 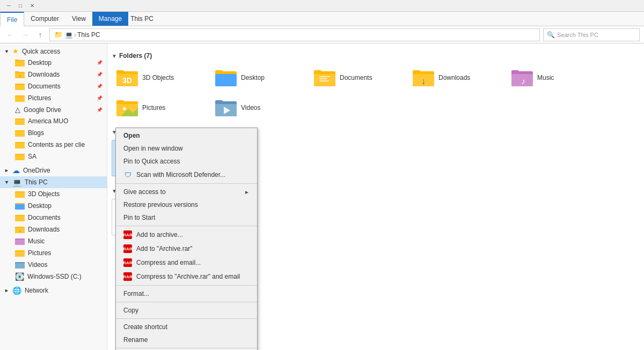 What do you see at coordinates (160, 108) in the screenshot?
I see `folder-item-pictures: Pictures` at bounding box center [160, 108].